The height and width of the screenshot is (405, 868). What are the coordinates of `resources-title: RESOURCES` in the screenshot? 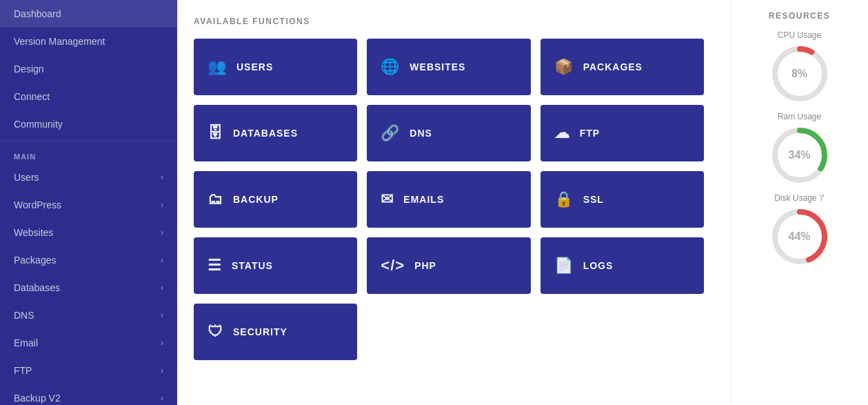 It's located at (800, 16).